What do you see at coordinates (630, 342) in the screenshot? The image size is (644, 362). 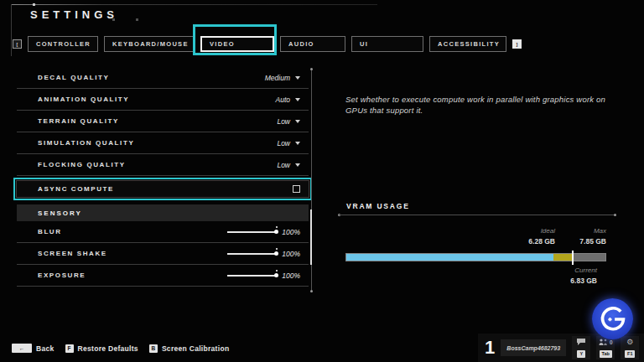 I see `gear-icon: ⚙` at bounding box center [630, 342].